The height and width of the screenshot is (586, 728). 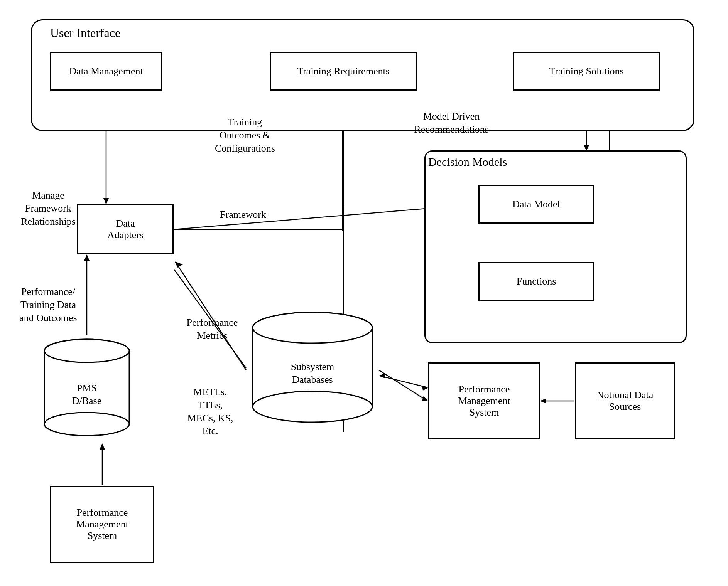 I want to click on framework-label: Framework, so click(x=243, y=215).